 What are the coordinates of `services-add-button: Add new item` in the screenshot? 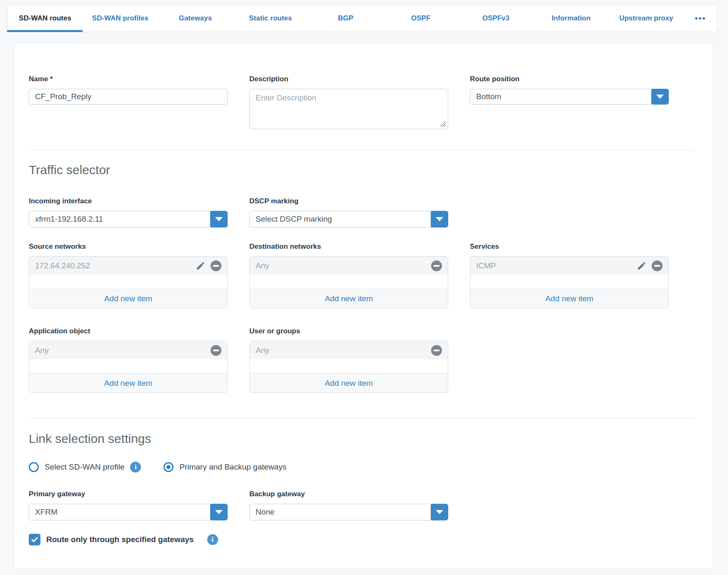 It's located at (570, 298).